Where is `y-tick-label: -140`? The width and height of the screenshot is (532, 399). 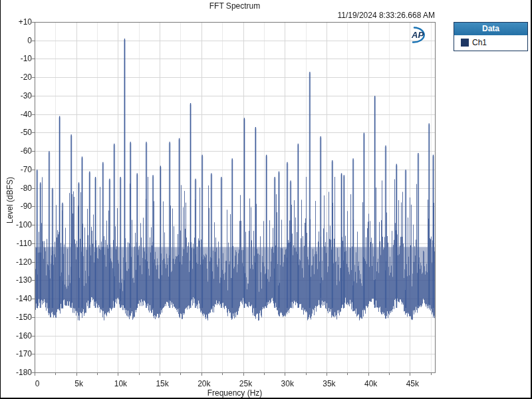 y-tick-label: -140 is located at coordinates (21, 299).